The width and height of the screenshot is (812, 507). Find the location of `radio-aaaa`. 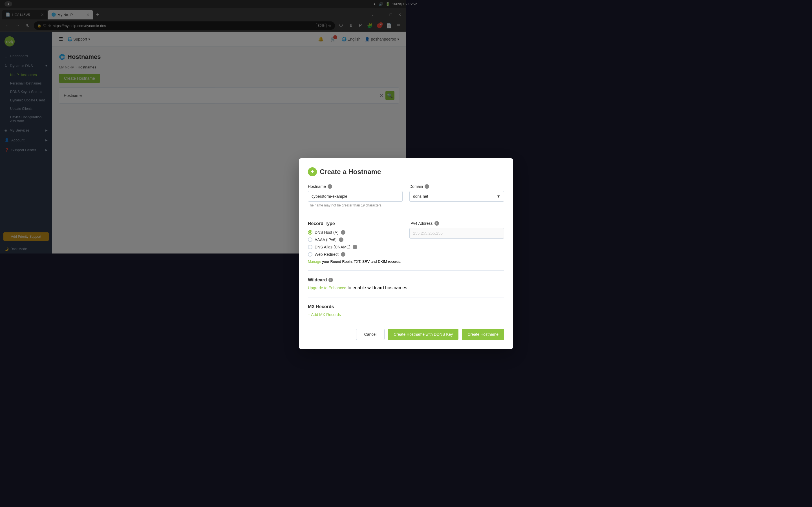

radio-aaaa is located at coordinates (310, 240).